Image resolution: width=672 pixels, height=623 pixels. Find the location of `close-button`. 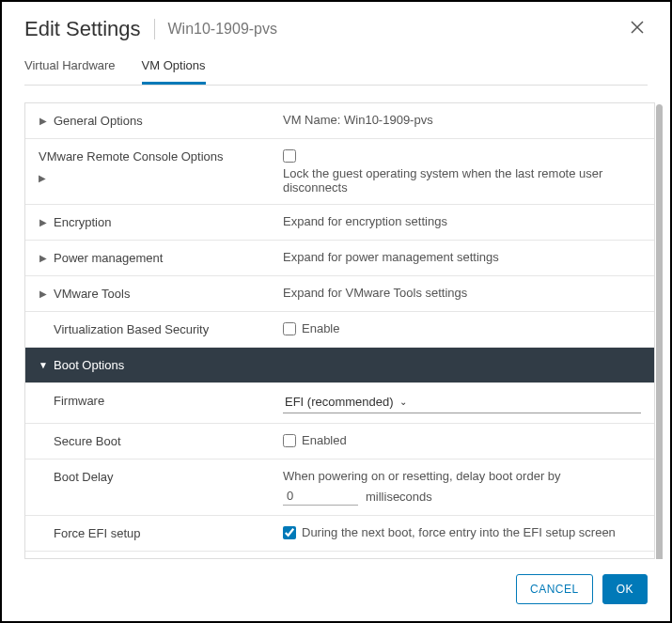

close-button is located at coordinates (637, 29).